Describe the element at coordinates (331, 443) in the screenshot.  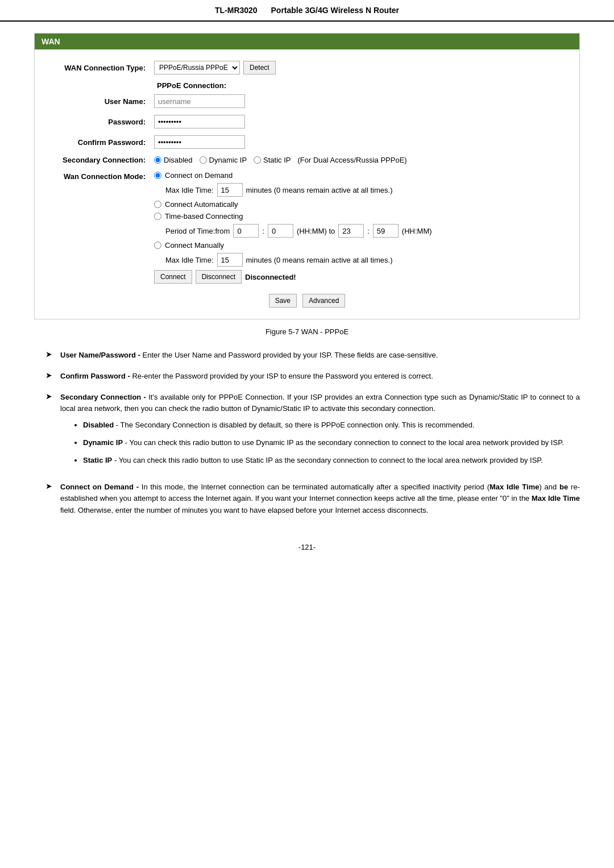
I see `sub-bullet-3-2: Dynamic IP - You can check this radio bu…` at that location.